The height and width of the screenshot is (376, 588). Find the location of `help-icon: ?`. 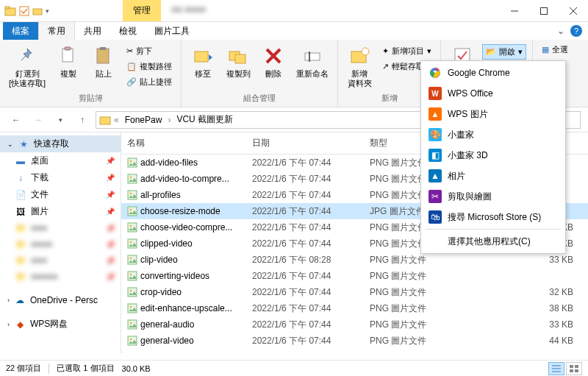

help-icon: ? is located at coordinates (576, 31).